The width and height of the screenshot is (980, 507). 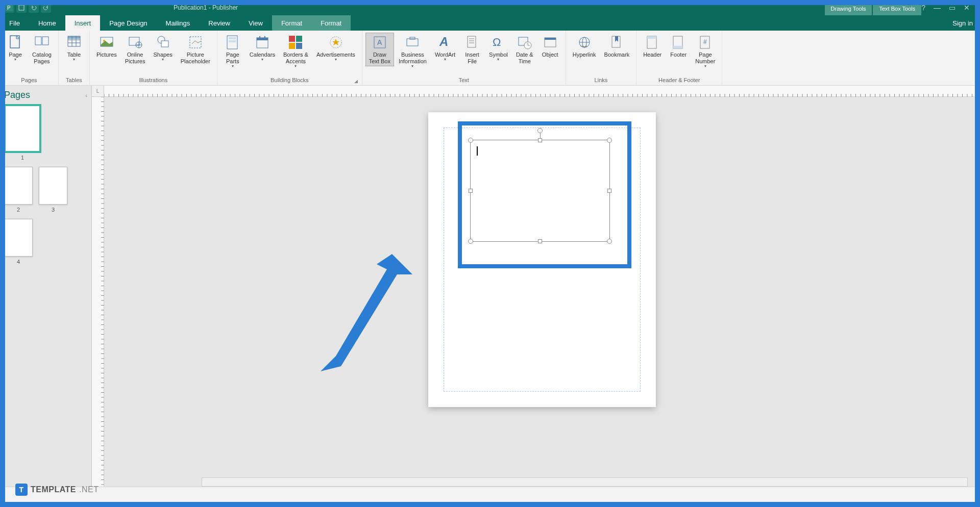 I want to click on page-number-button: #Page Number▾, so click(x=705, y=51).